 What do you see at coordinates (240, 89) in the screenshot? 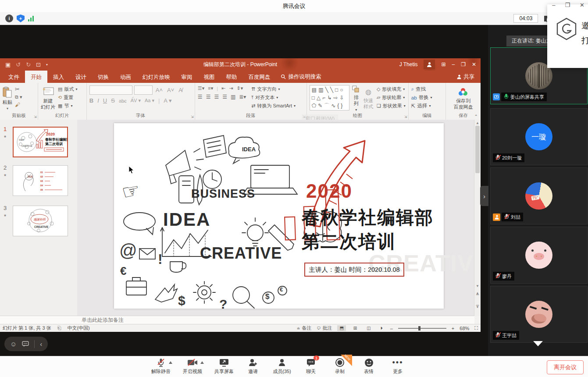
I see `line-spacing-icon: ⇕▾` at bounding box center [240, 89].